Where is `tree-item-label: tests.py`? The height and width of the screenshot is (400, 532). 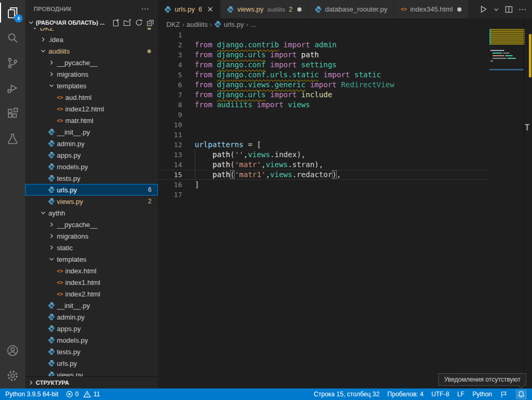
tree-item-label: tests.py is located at coordinates (107, 352).